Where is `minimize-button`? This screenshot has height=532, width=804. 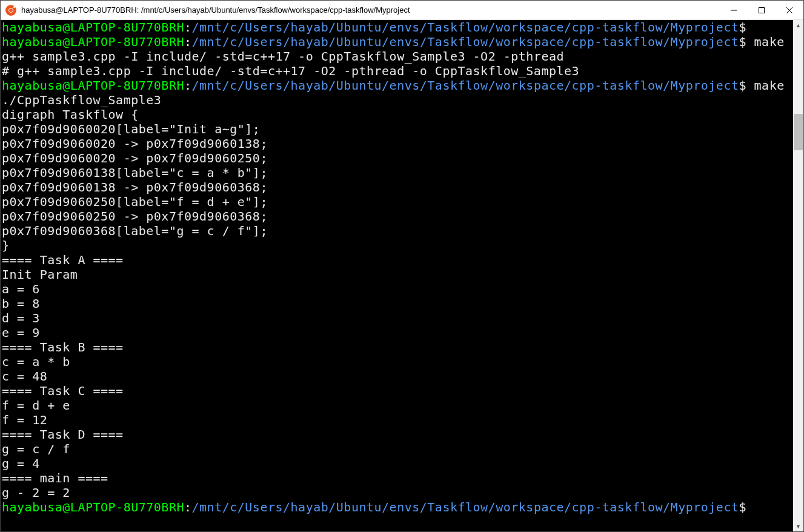
minimize-button is located at coordinates (734, 10).